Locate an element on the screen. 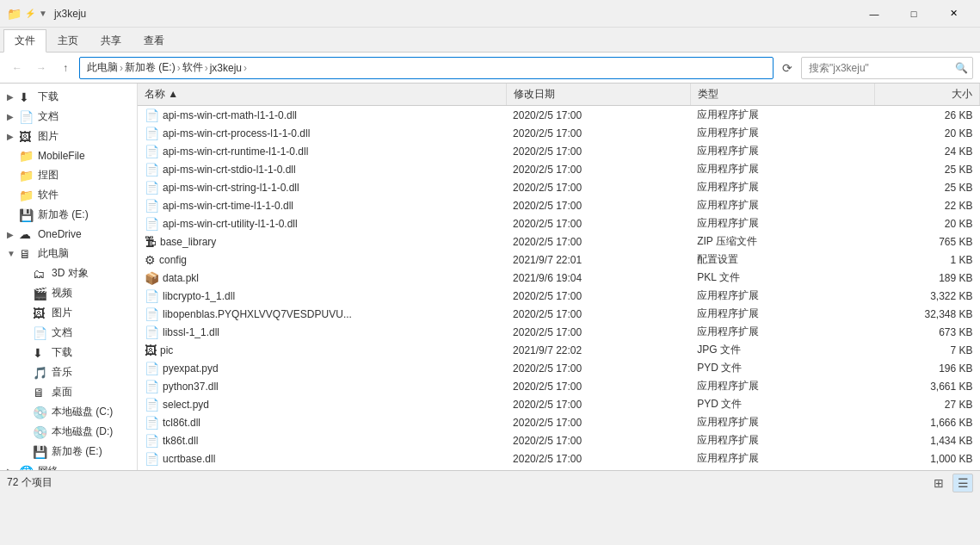 The width and height of the screenshot is (980, 545). table-row: 📄 api-ms-win-crt-string-l1-1-0.dll 2020/… is located at coordinates (559, 188).